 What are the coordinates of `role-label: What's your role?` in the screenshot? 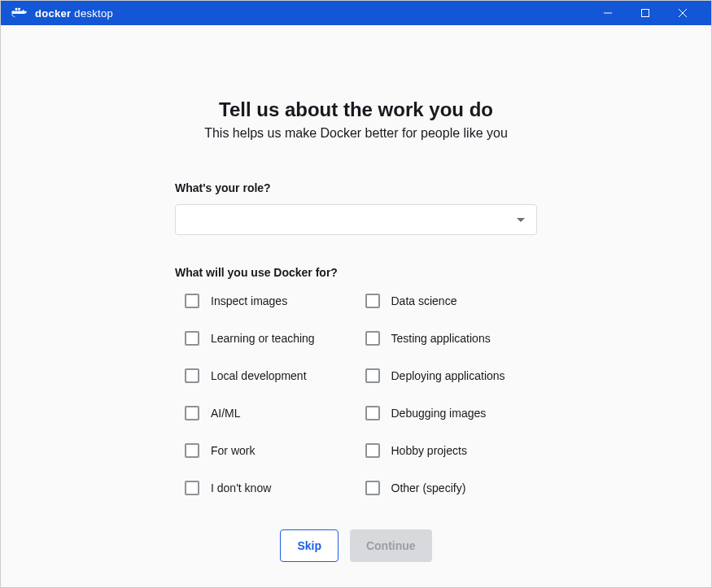 It's located at (356, 188).